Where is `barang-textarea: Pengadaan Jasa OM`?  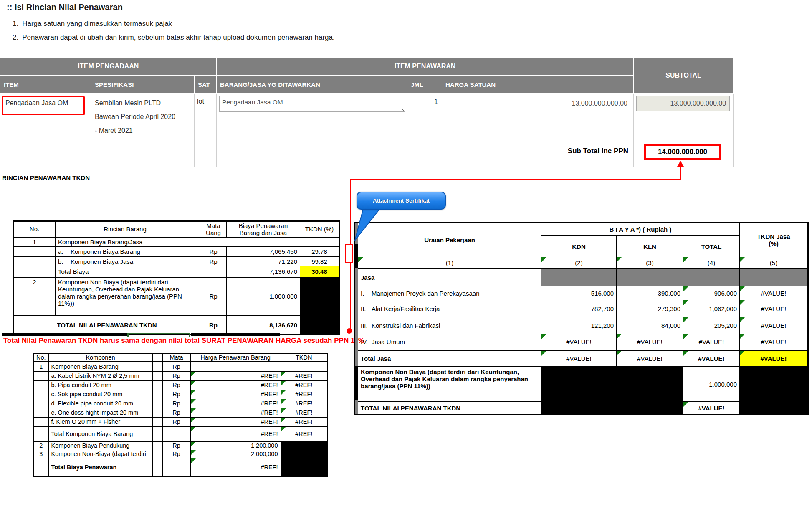
barang-textarea: Pengadaan Jasa OM is located at coordinates (312, 104).